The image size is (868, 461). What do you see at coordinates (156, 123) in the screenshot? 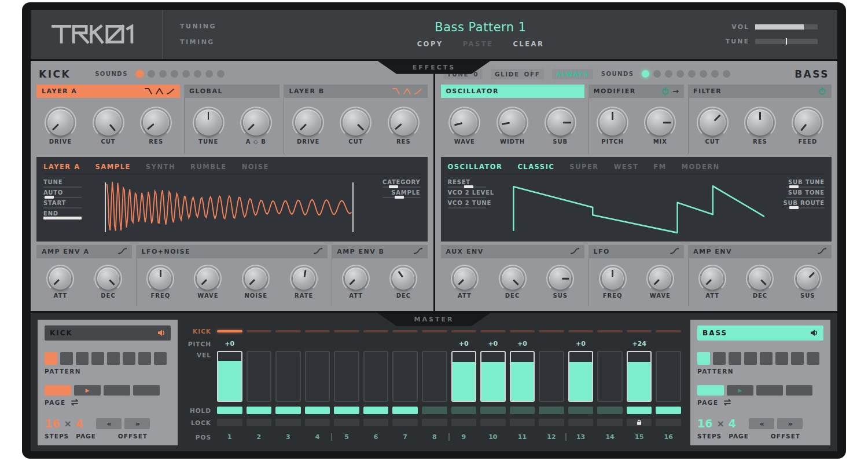
I see `res-knob` at bounding box center [156, 123].